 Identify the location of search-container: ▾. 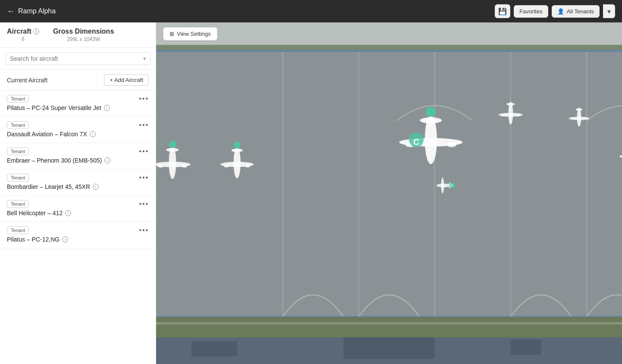
(78, 59).